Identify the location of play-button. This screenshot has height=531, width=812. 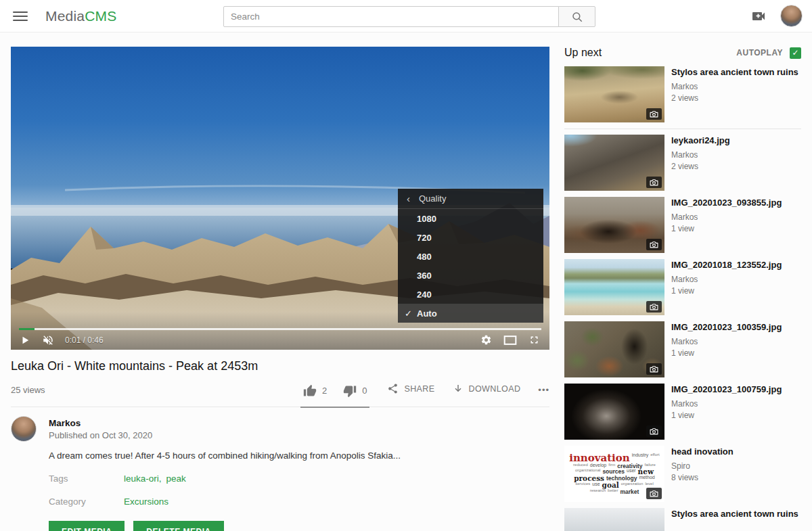
(25, 340).